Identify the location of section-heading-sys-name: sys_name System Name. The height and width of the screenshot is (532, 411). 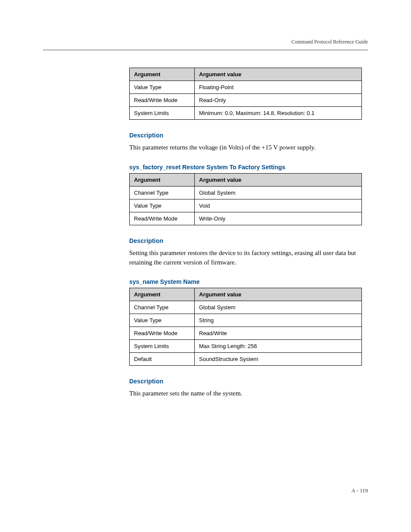
(246, 282).